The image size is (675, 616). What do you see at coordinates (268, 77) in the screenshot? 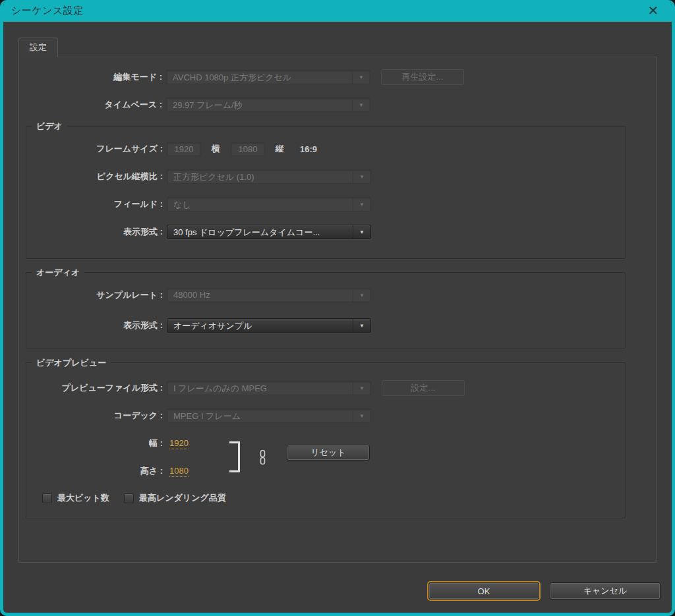
I see `editing-mode-select: AVCHD 1080p 正方形ピクセル ▼` at bounding box center [268, 77].